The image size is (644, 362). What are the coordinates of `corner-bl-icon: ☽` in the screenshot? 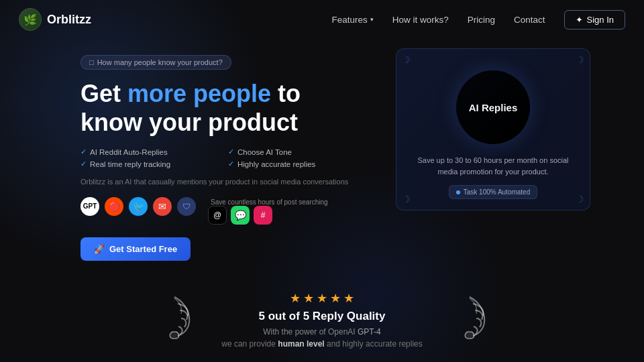 It's located at (407, 199).